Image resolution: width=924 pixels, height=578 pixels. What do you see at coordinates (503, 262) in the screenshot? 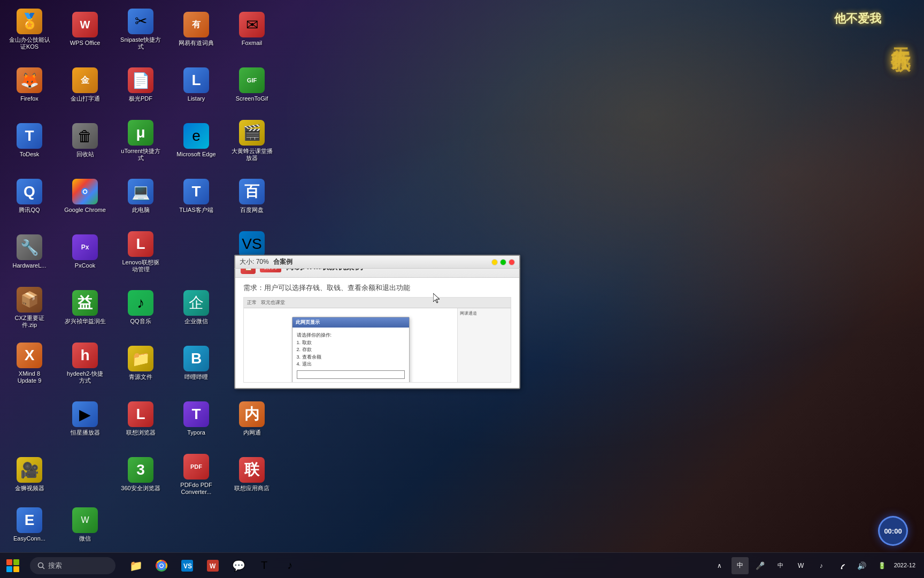
I see `maximize-button` at bounding box center [503, 262].